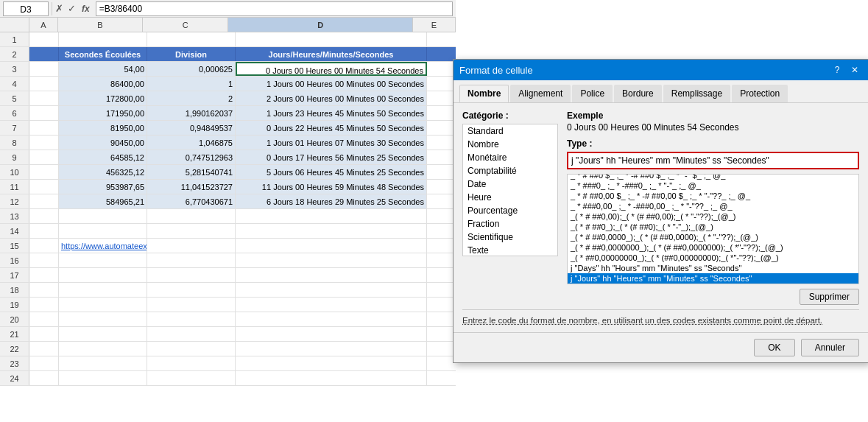 The image size is (868, 422). Describe the element at coordinates (26, 9) in the screenshot. I see `cell-reference-box: D3` at that location.